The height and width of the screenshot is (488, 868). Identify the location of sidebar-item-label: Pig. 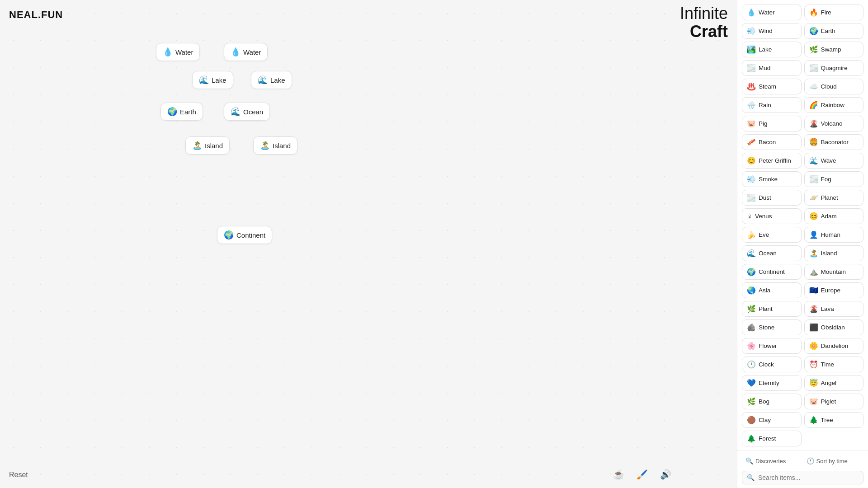
(763, 124).